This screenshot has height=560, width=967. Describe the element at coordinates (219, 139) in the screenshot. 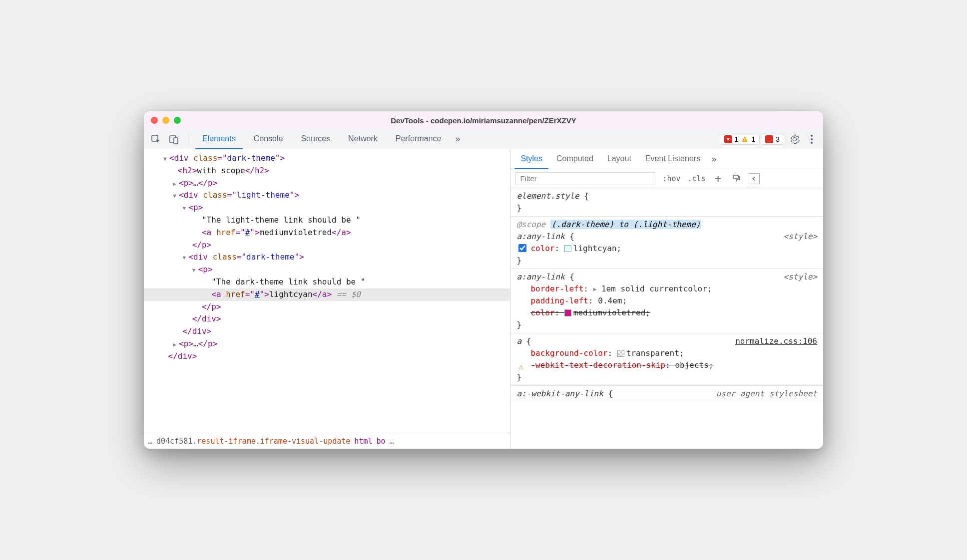

I see `tab-elements: Elements` at that location.